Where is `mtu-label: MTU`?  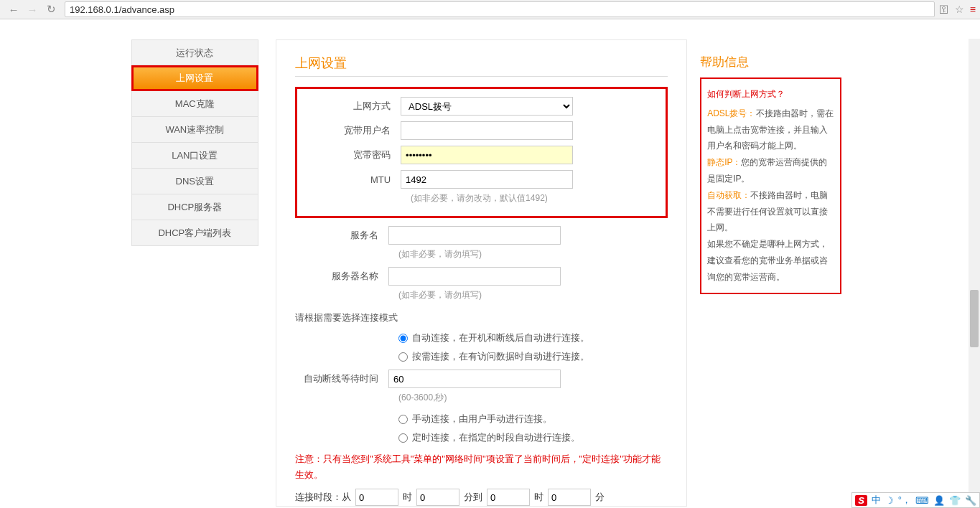 mtu-label: MTU is located at coordinates (354, 179).